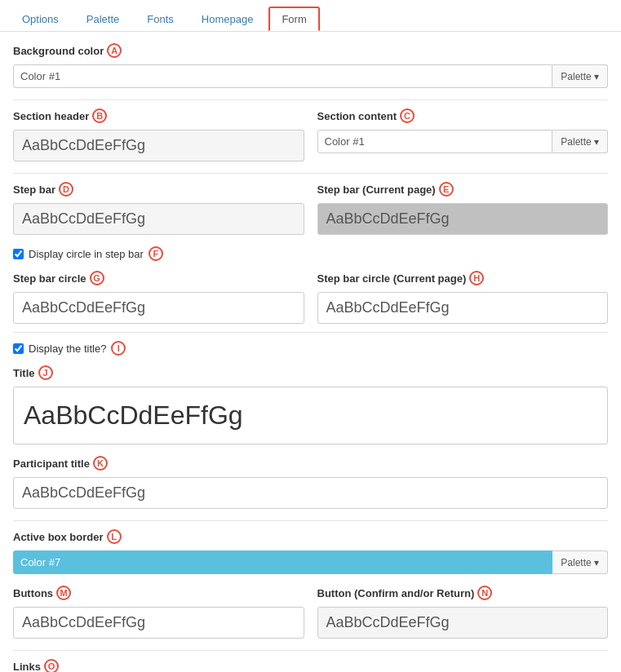 This screenshot has width=621, height=672. What do you see at coordinates (158, 278) in the screenshot?
I see `step-circle-label: Step bar circle G` at bounding box center [158, 278].